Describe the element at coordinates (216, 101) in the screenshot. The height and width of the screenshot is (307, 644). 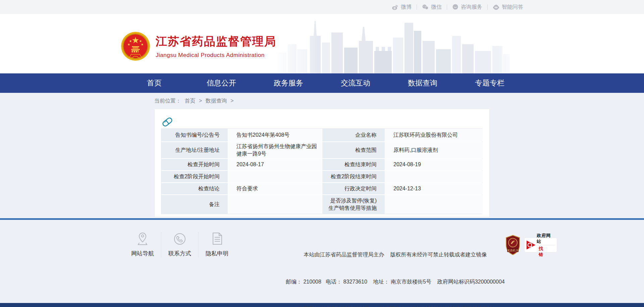
I see `breadcrumb-data-query: 数据查询` at that location.